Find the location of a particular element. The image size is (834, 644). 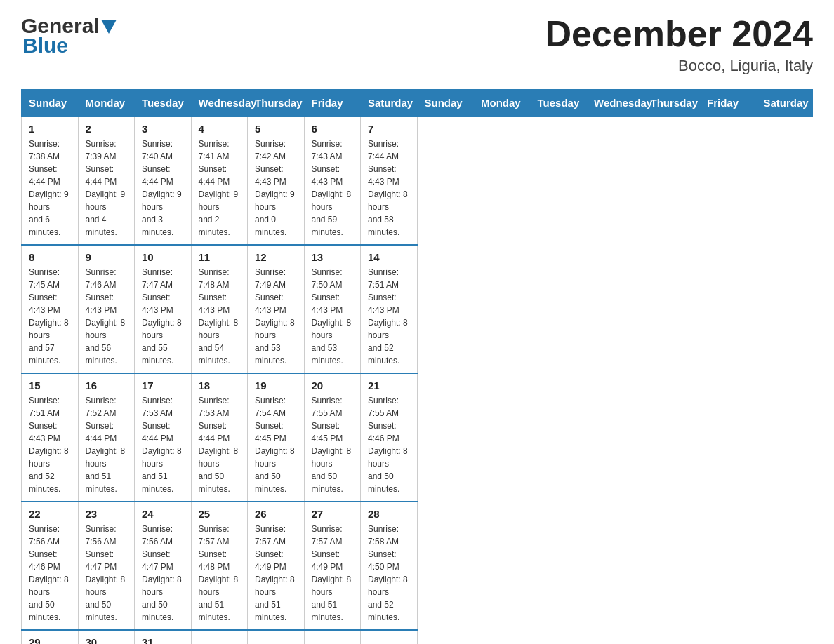

col-header-friday: Friday is located at coordinates (729, 104).